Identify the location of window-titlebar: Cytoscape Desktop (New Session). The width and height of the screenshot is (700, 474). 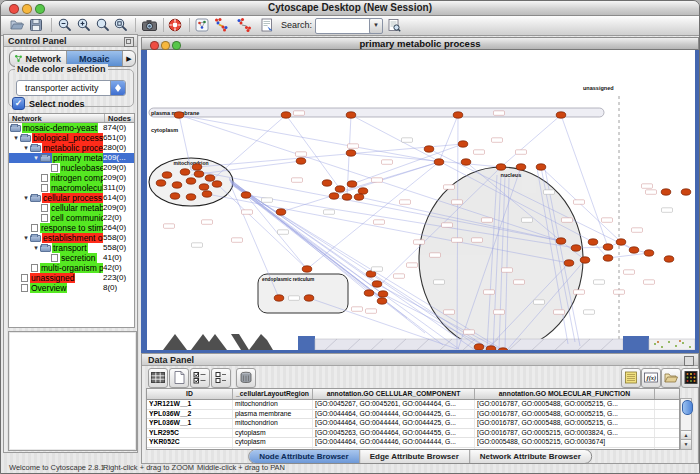
(350, 8).